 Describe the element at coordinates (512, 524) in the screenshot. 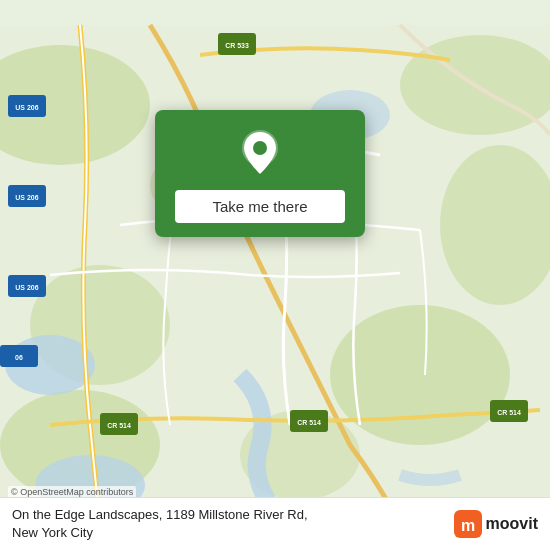

I see `moovit-text: moovit` at that location.